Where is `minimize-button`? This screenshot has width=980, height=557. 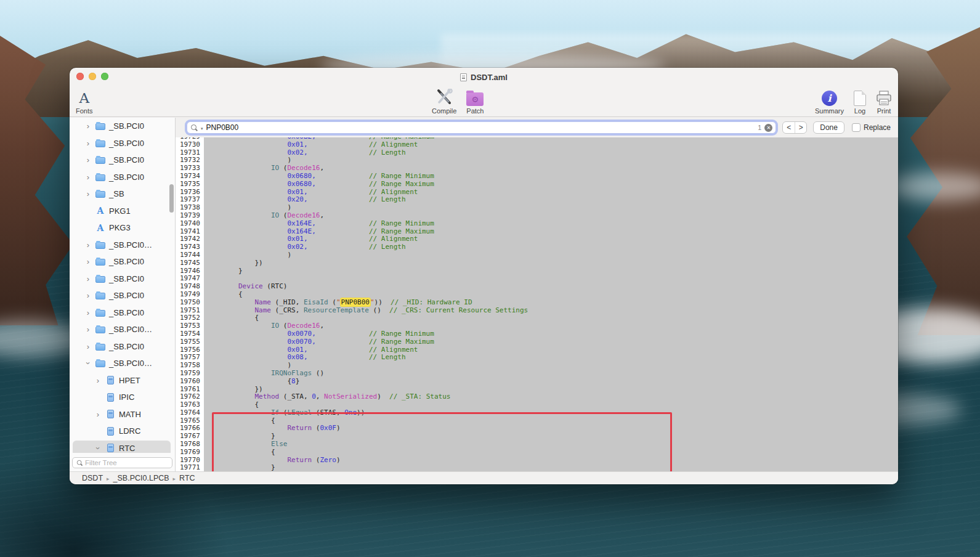
minimize-button is located at coordinates (92, 76).